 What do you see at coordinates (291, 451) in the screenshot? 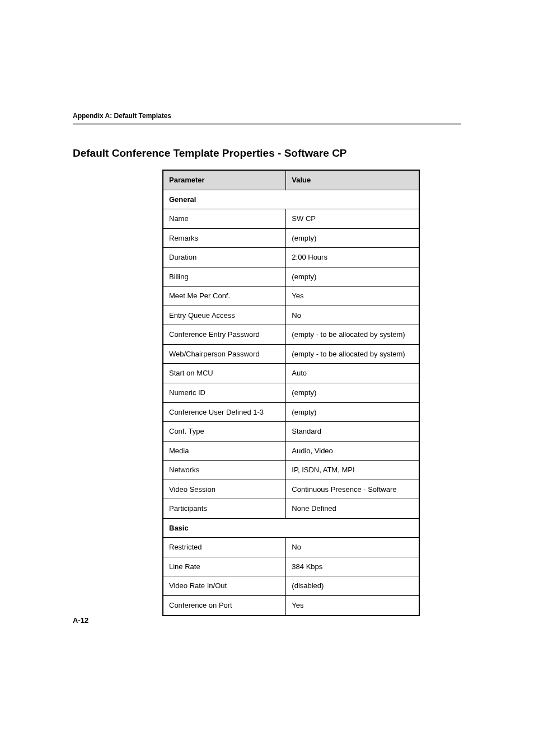
I see `table-row: MediaAudio, Video` at bounding box center [291, 451].